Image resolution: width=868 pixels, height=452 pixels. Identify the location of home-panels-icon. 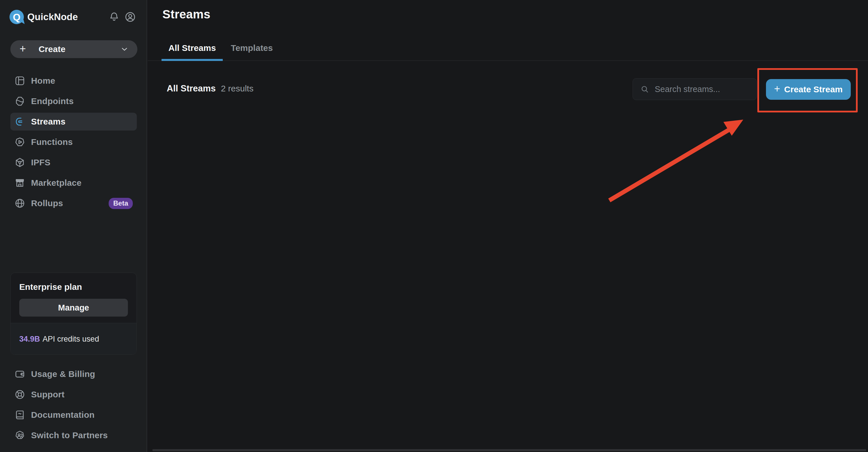
(20, 81).